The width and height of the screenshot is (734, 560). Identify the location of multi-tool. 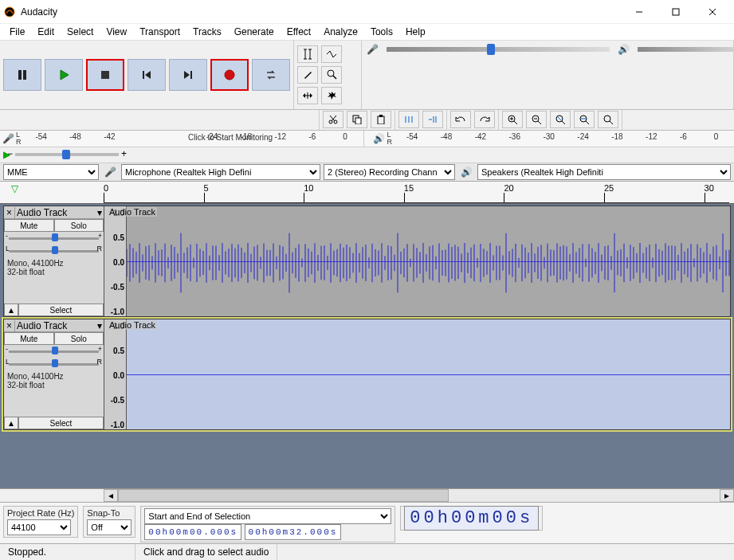
(332, 96).